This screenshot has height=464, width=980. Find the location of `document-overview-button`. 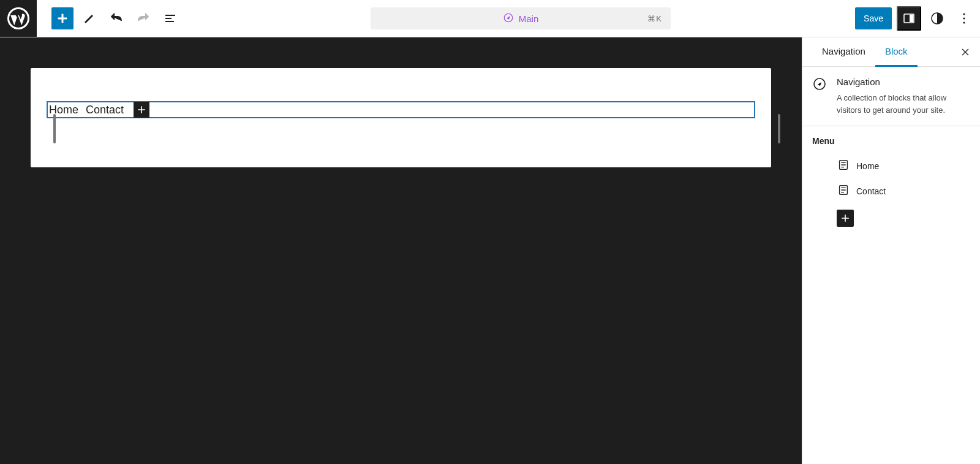

document-overview-button is located at coordinates (170, 18).